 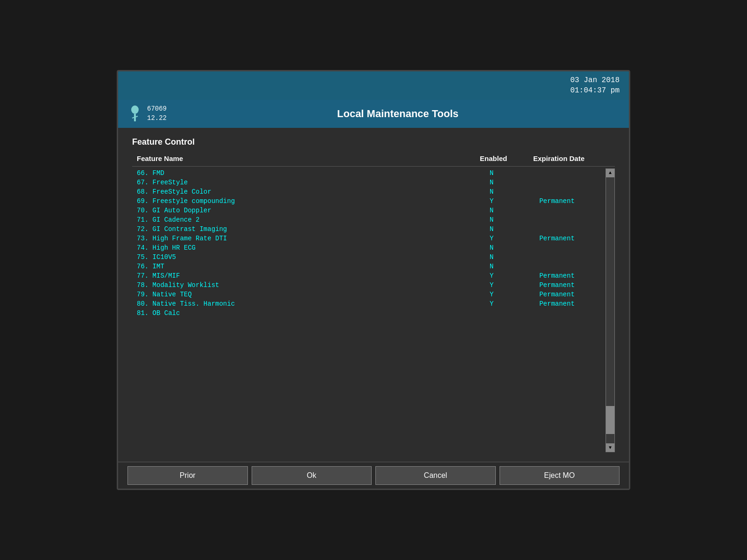 I want to click on eject-mo-button: Eject MO, so click(x=560, y=476).